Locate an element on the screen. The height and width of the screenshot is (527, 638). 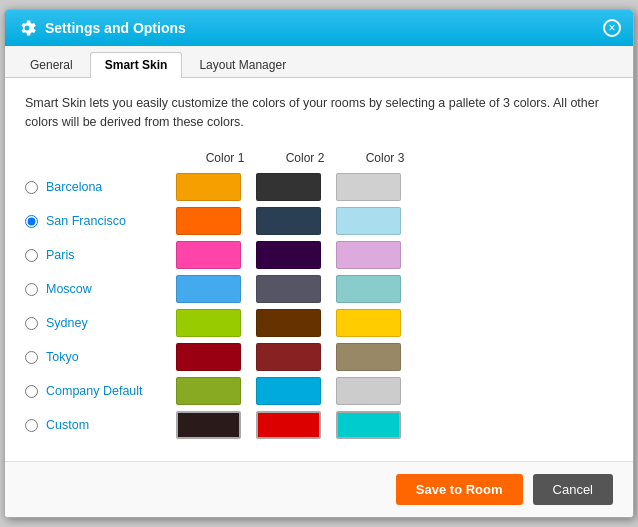
theme-row-barcelona: Barcelona is located at coordinates (319, 187).